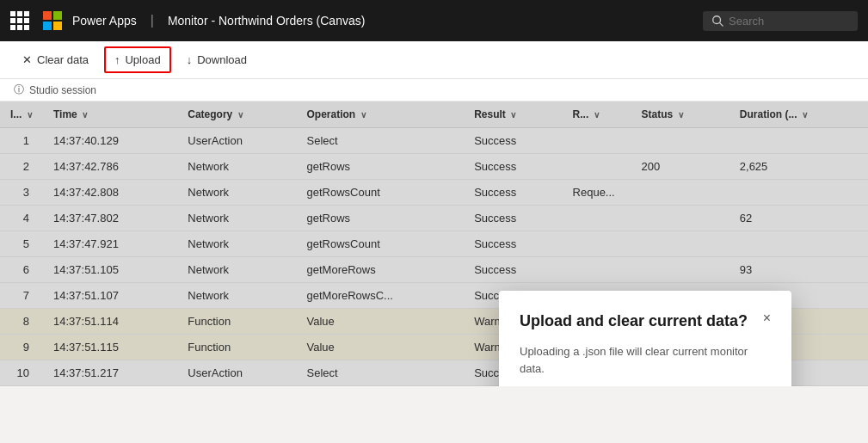 The width and height of the screenshot is (868, 443). Describe the element at coordinates (633, 322) in the screenshot. I see `dialog-title: Upload and clear current data?` at that location.